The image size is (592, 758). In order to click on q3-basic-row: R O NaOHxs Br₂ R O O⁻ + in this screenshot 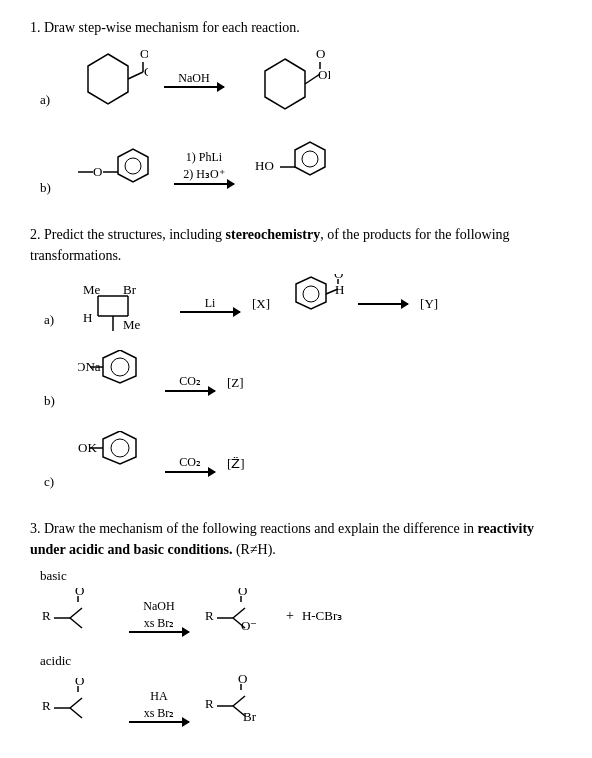, I will do `click(301, 616)`.